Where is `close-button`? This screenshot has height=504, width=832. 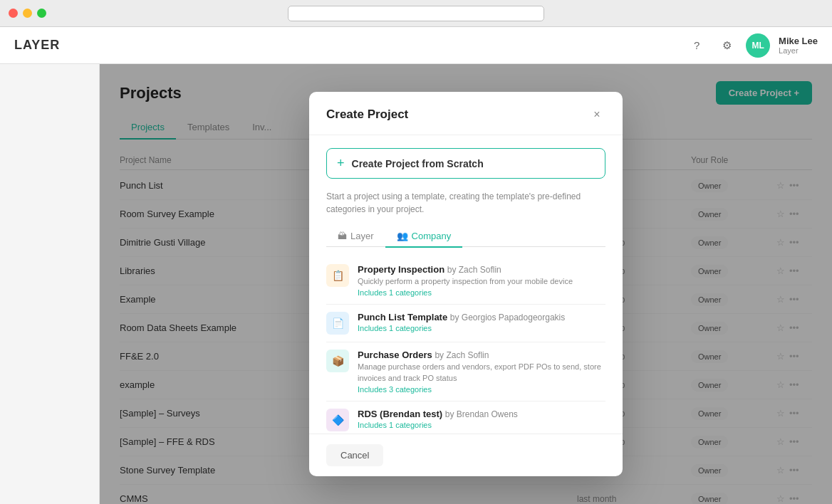 close-button is located at coordinates (13, 13).